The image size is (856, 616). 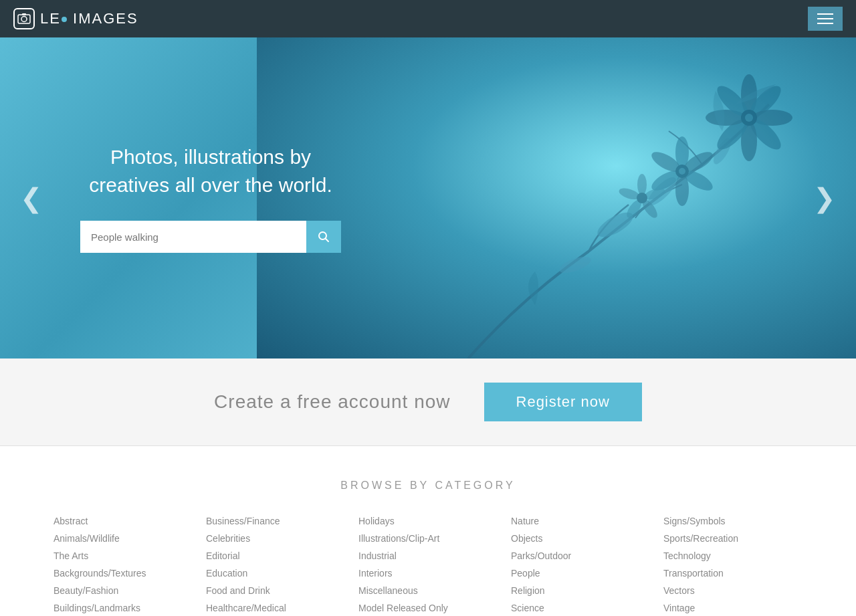 I want to click on category-link: Objects, so click(x=580, y=538).